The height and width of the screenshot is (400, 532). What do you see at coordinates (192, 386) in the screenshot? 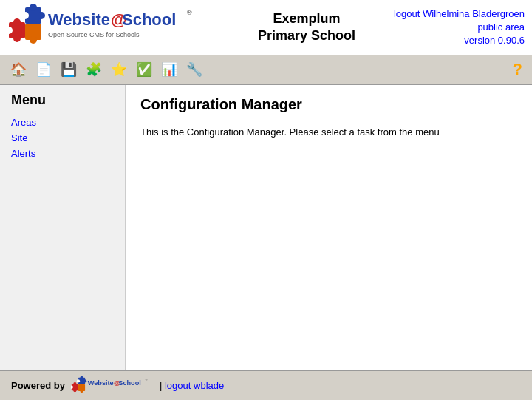
I see `footer-logout-area: | logout wblade` at bounding box center [192, 386].